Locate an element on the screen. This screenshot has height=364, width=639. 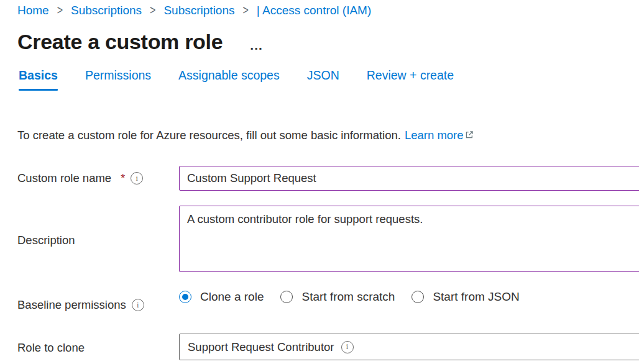
external-link-icon is located at coordinates (469, 135).